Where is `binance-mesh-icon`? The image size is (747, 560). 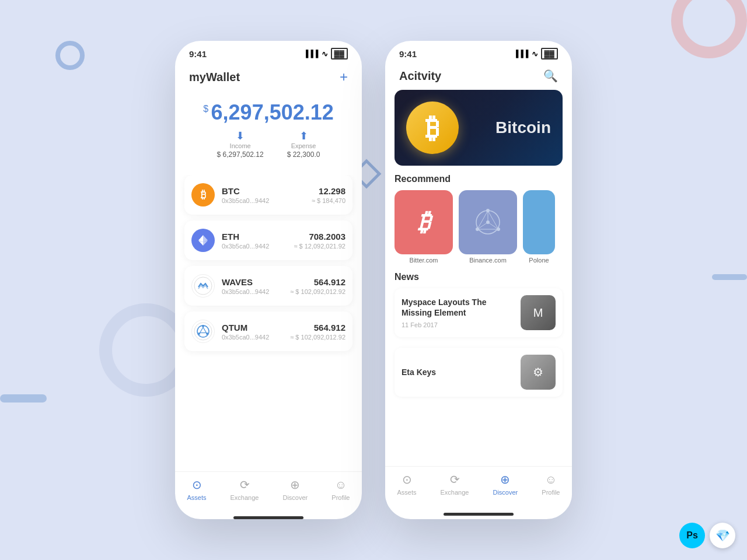
binance-mesh-icon is located at coordinates (488, 222).